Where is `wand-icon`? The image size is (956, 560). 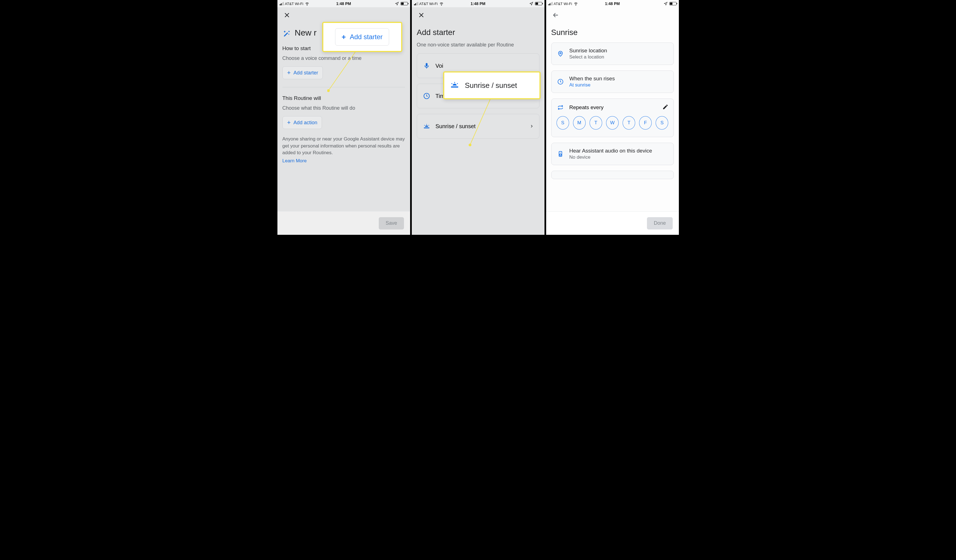
wand-icon is located at coordinates (287, 33).